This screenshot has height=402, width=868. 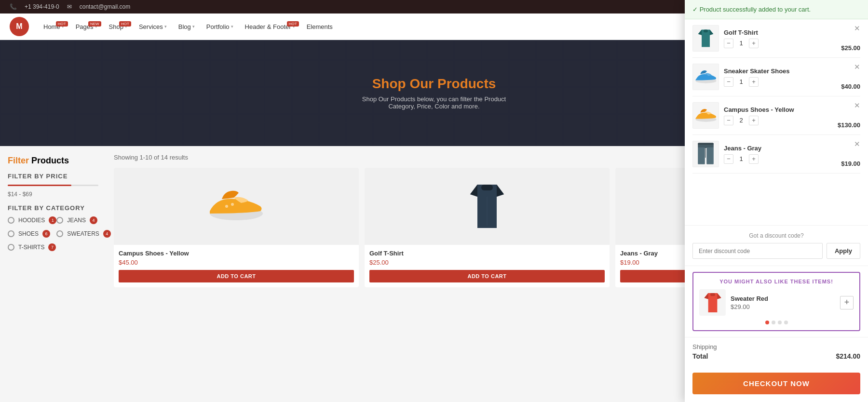 What do you see at coordinates (780, 39) in the screenshot?
I see `cart-item-details-golf-tshirt: Golf T-Shirt − 1 +` at bounding box center [780, 39].